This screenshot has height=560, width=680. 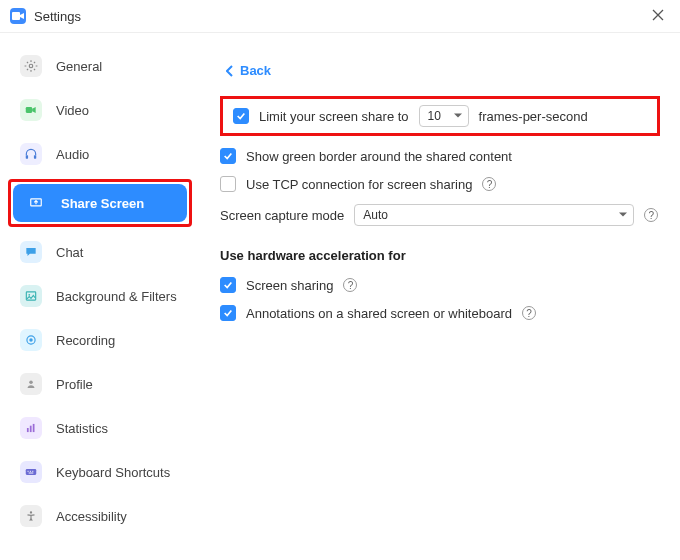 What do you see at coordinates (100, 384) in the screenshot?
I see `sidebar-item-profile: Profile` at bounding box center [100, 384].